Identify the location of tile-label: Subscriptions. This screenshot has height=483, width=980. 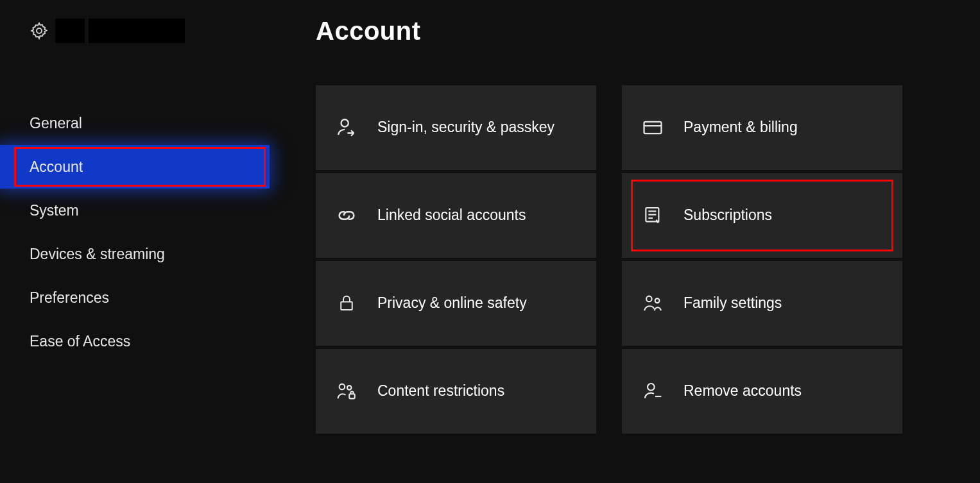
(728, 216).